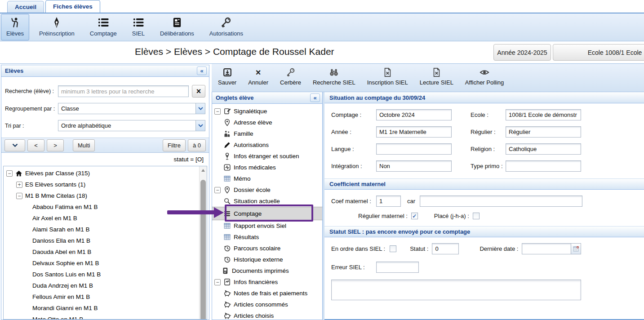  What do you see at coordinates (138, 27) in the screenshot?
I see `ribbon-siel-button: SIEL` at bounding box center [138, 27].